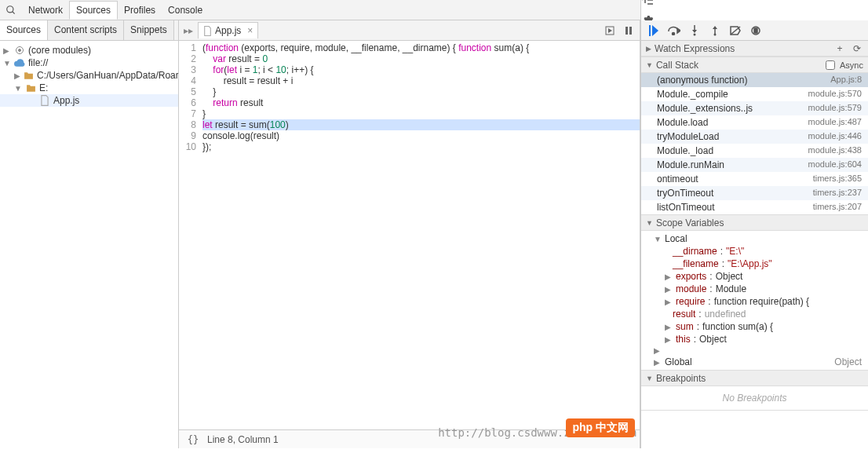 Image resolution: width=868 pixels, height=475 pixels. Describe the element at coordinates (755, 300) in the screenshot. I see `scope-body: ▼Local __dirname: "E:\" __filename: "E:\…` at that location.